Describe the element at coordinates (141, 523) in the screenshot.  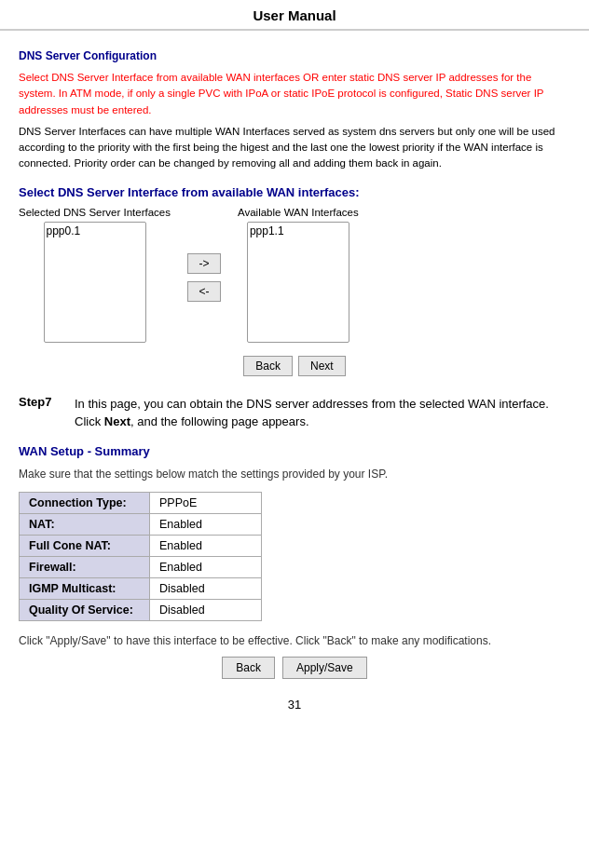
I see `table-row: NAT:Enabled` at that location.